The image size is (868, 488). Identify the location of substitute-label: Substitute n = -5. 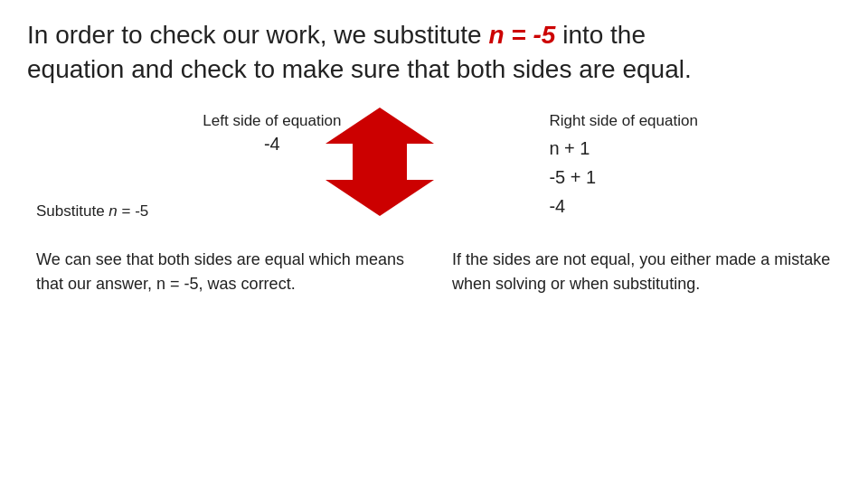
(92, 211).